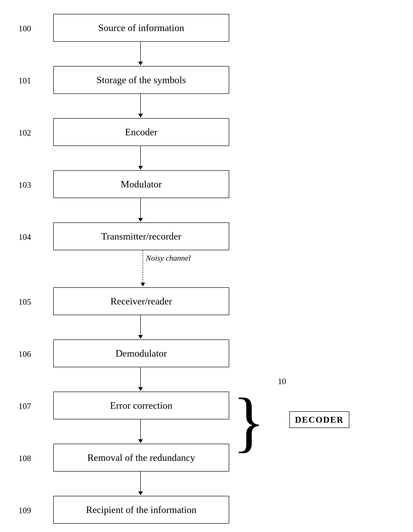  I want to click on box-encoder: Encoder, so click(141, 132).